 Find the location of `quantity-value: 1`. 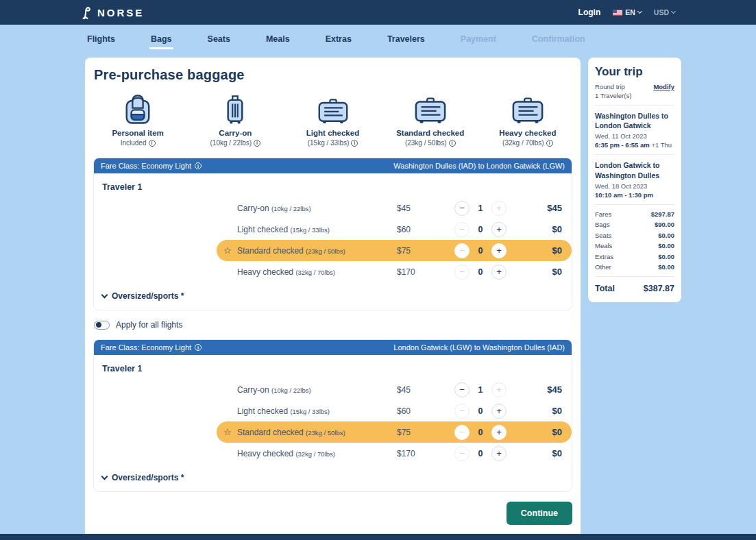

quantity-value: 1 is located at coordinates (480, 390).